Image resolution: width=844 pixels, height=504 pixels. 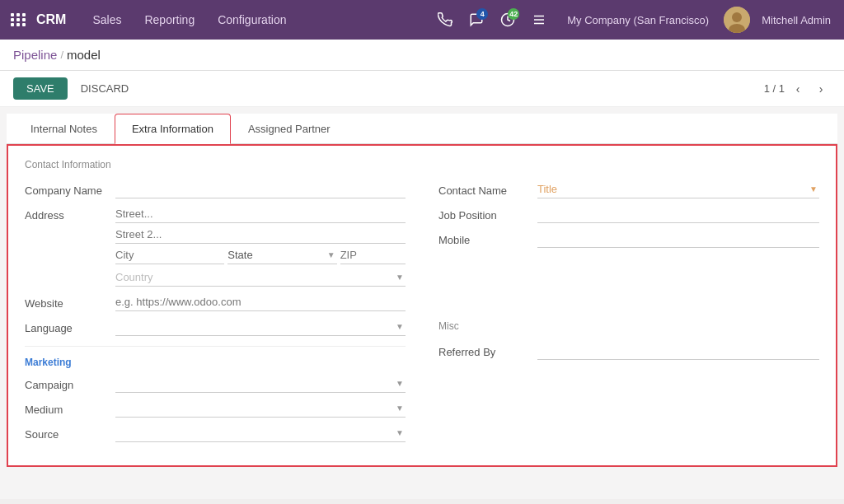 What do you see at coordinates (798, 89) in the screenshot?
I see `record-navigation: 1 / 1 ‹ ›` at bounding box center [798, 89].